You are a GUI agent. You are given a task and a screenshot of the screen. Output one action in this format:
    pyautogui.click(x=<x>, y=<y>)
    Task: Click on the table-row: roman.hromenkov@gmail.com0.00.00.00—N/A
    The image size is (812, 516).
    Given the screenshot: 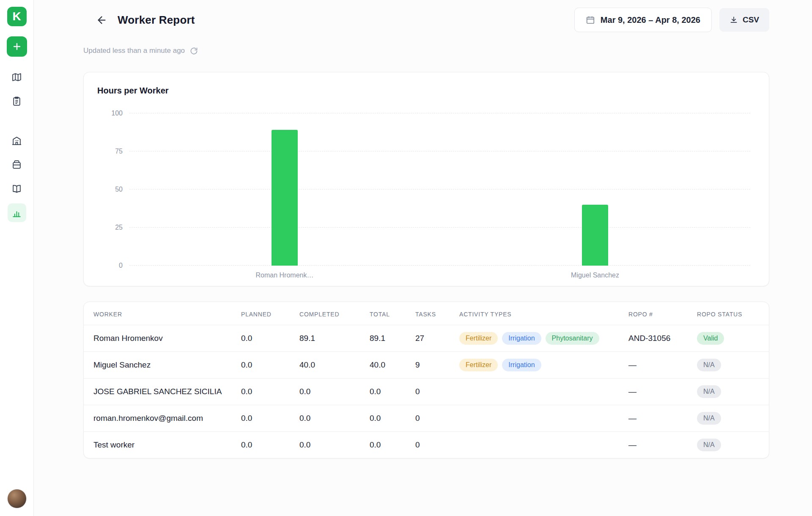 What is the action you would take?
    pyautogui.click(x=426, y=419)
    